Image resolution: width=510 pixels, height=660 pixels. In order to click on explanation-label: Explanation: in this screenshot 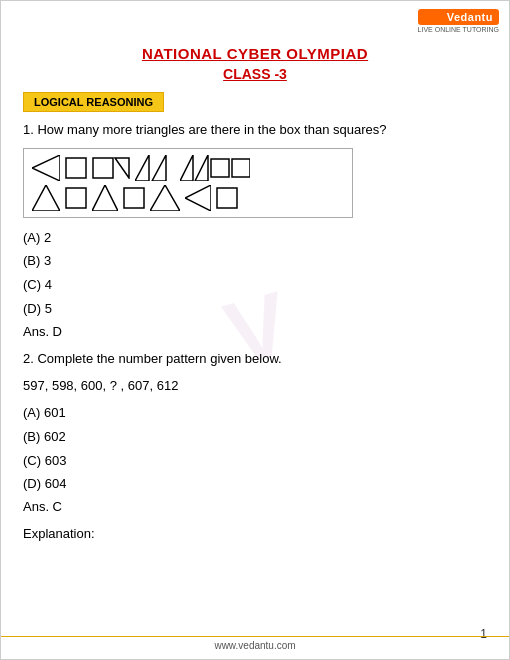, I will do `click(255, 534)`.